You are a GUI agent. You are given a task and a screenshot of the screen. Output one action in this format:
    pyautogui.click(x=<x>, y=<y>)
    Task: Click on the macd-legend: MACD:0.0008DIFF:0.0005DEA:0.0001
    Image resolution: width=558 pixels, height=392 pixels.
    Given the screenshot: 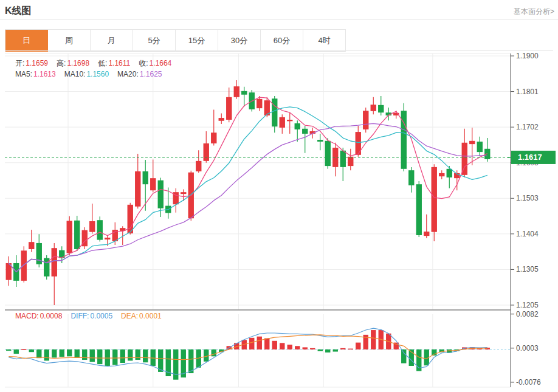 What is the action you would take?
    pyautogui.click(x=92, y=316)
    